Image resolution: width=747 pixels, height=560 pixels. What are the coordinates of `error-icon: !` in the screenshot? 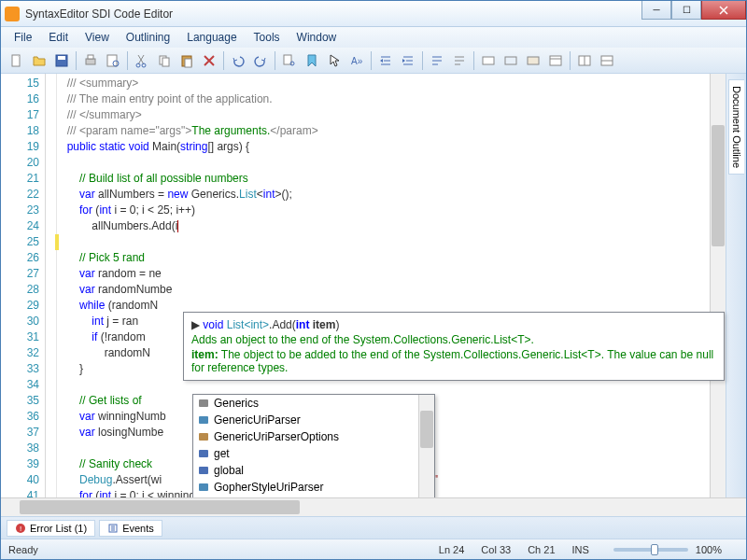 It's located at (21, 528).